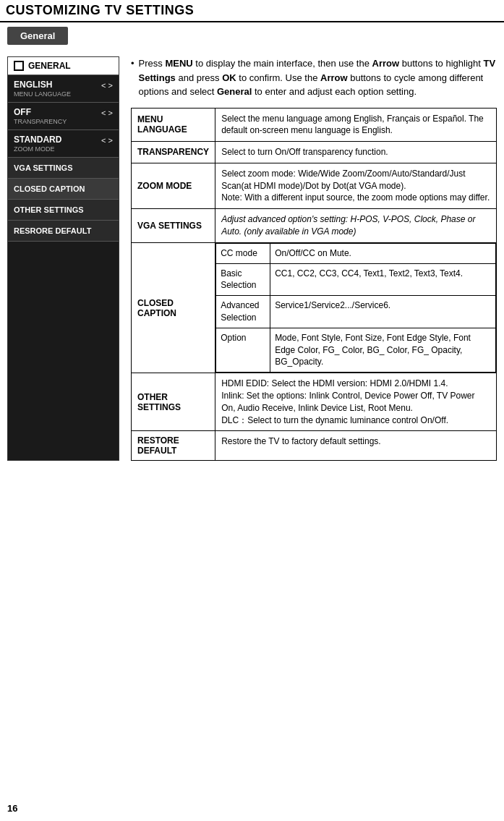  Describe the element at coordinates (42, 94) in the screenshot. I see `sidebar-english-label: MENU LANGUAGE` at that location.